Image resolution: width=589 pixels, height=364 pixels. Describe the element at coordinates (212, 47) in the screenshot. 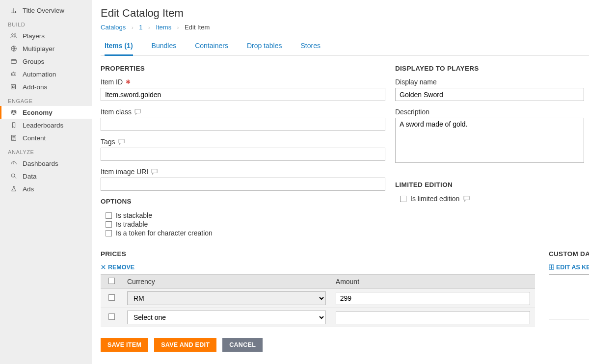

I see `tab-containers: Containers` at that location.